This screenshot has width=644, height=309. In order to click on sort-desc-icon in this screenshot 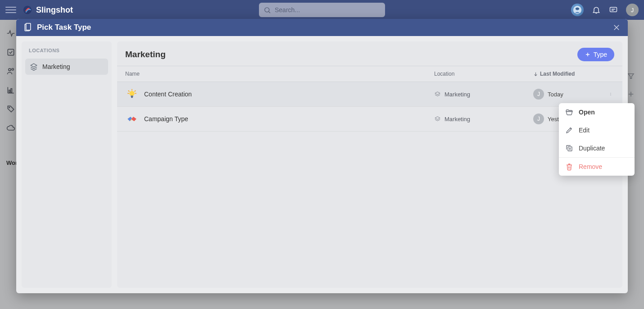, I will do `click(536, 74)`.